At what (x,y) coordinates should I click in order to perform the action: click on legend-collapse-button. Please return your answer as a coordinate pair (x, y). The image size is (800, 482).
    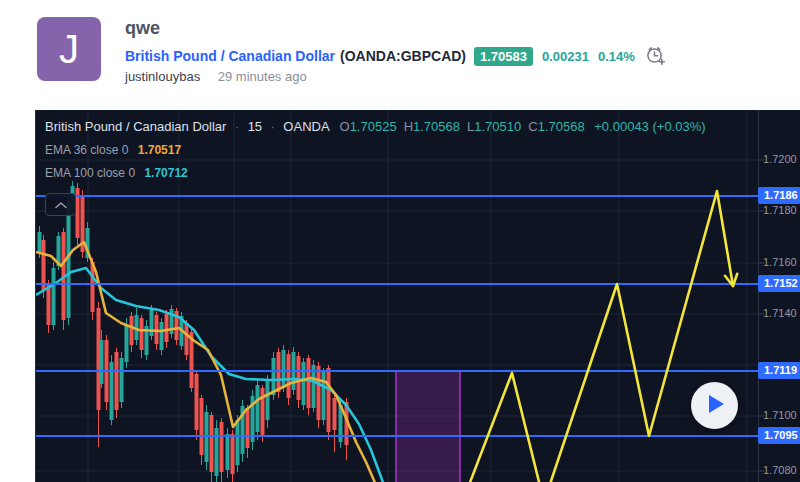
    Looking at the image, I should click on (60, 204).